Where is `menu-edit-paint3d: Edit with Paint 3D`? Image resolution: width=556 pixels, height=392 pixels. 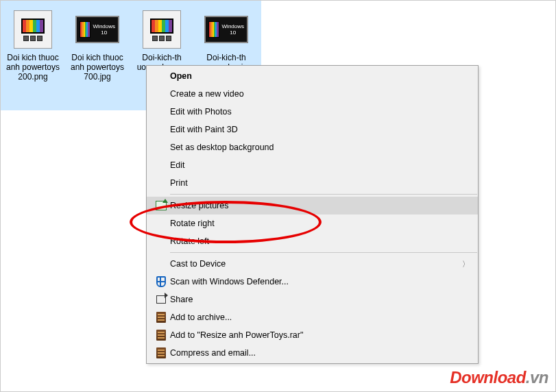 menu-edit-paint3d: Edit with Paint 3D is located at coordinates (313, 130).